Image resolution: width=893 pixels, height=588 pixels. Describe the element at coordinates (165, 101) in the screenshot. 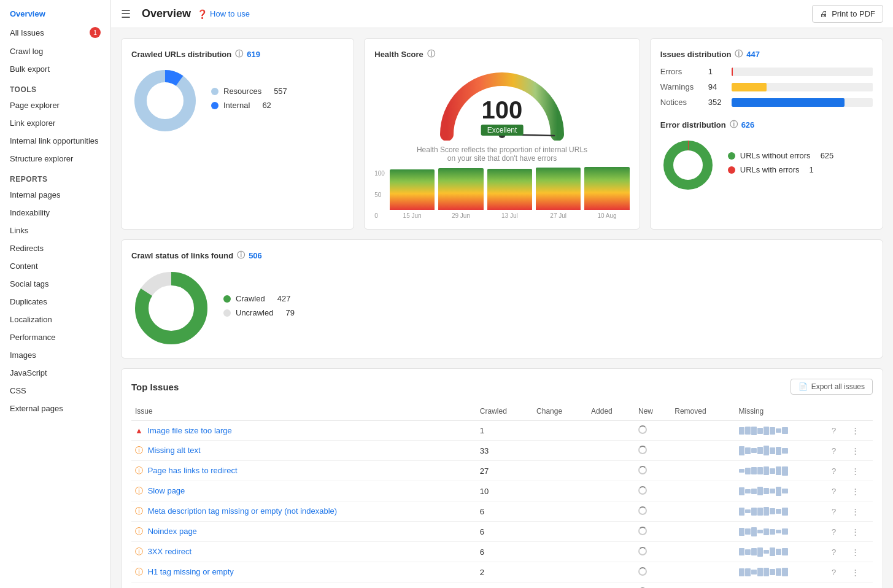

I see `crawled-urls-donut-chart` at that location.